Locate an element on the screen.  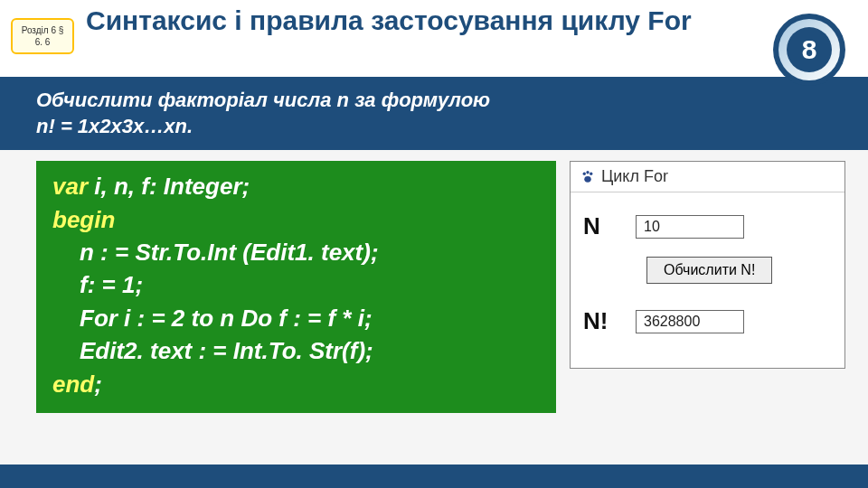
code-line-5: For i : = 2 to n Do f : = f * i; is located at coordinates (297, 318).